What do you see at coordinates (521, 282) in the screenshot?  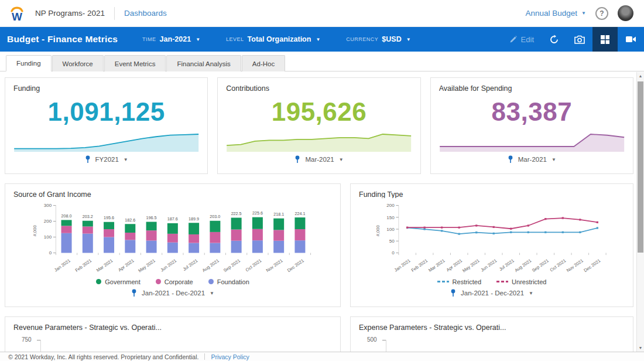 I see `legend-item-unrestricted: Unrestricted` at bounding box center [521, 282].